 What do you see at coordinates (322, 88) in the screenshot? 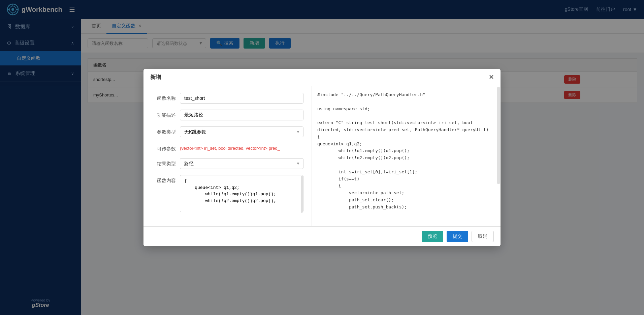
I see `modal: 新增 ✕ 函数名称 功能描述 参数类型` at bounding box center [322, 88].